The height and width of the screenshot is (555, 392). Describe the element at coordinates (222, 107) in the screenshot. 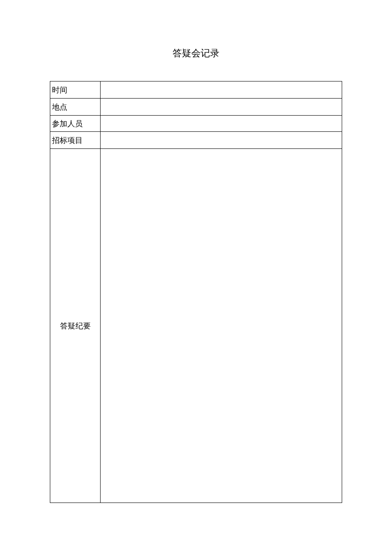

I see `value-location` at that location.